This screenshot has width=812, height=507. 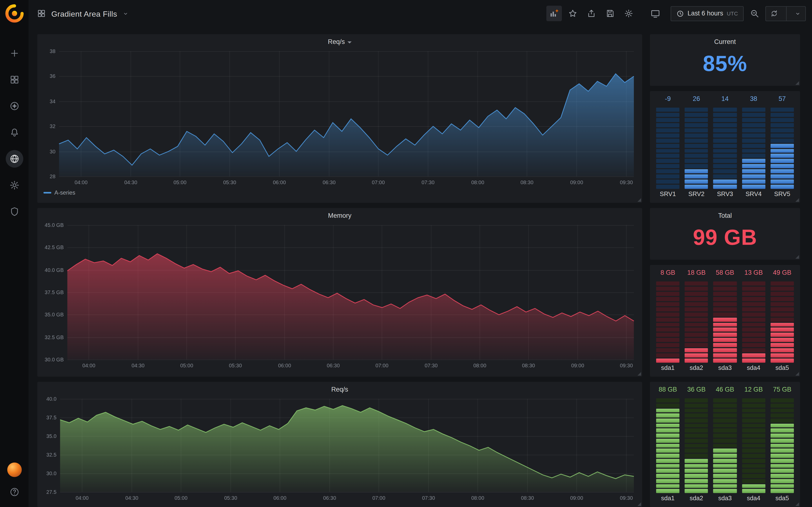 I want to click on time-range-picker: Last 6 hours UTC, so click(x=707, y=13).